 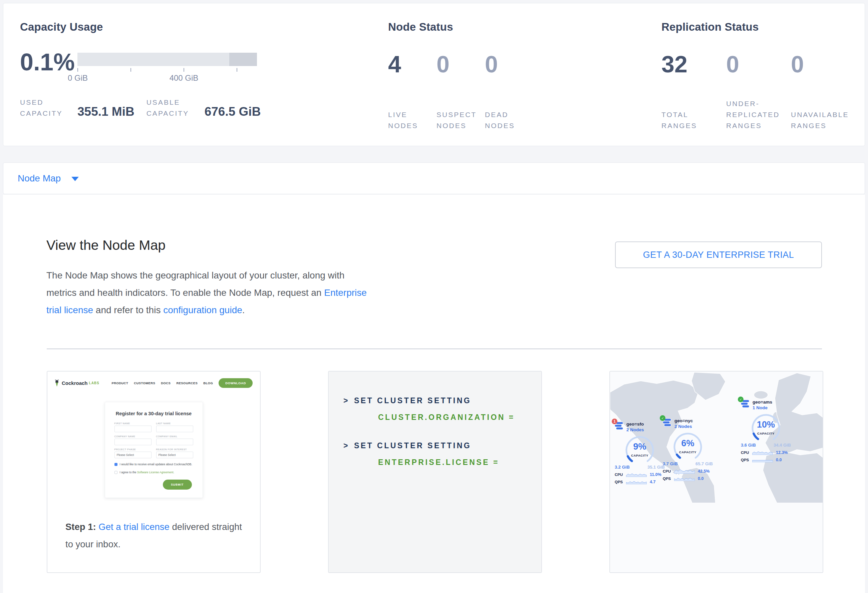 I want to click on trial-license-form-thumbnail: Cockroach LABS PRODUCT CUSTOMERS DOCS RE…, so click(x=154, y=437).